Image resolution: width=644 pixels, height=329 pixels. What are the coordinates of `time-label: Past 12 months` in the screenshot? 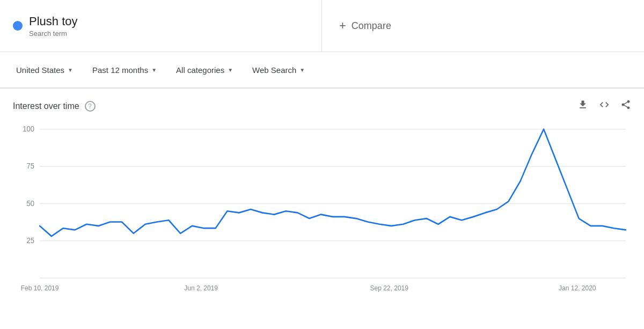 It's located at (120, 70).